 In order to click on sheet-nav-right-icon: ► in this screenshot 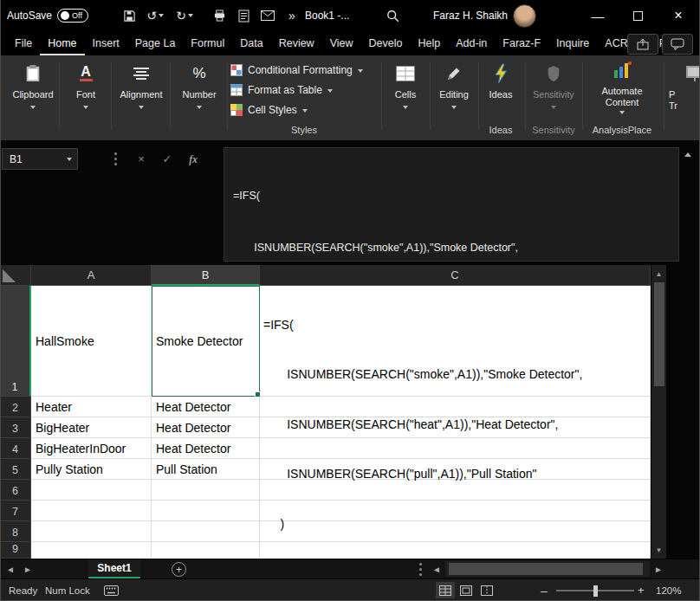, I will do `click(28, 569)`.